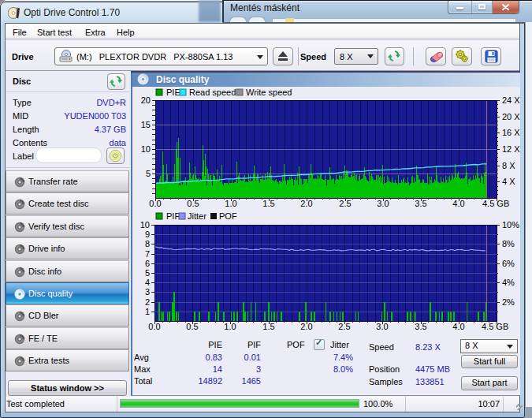 This screenshot has height=418, width=532. What do you see at coordinates (147, 292) in the screenshot?
I see `svg-text: 3` at bounding box center [147, 292].